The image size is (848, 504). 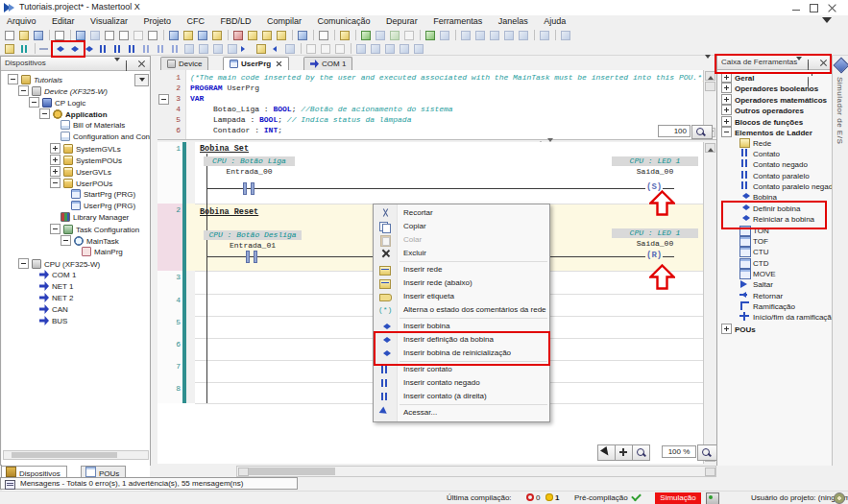 I want to click on insert-parallel-contact-icon, so click(x=146, y=49).